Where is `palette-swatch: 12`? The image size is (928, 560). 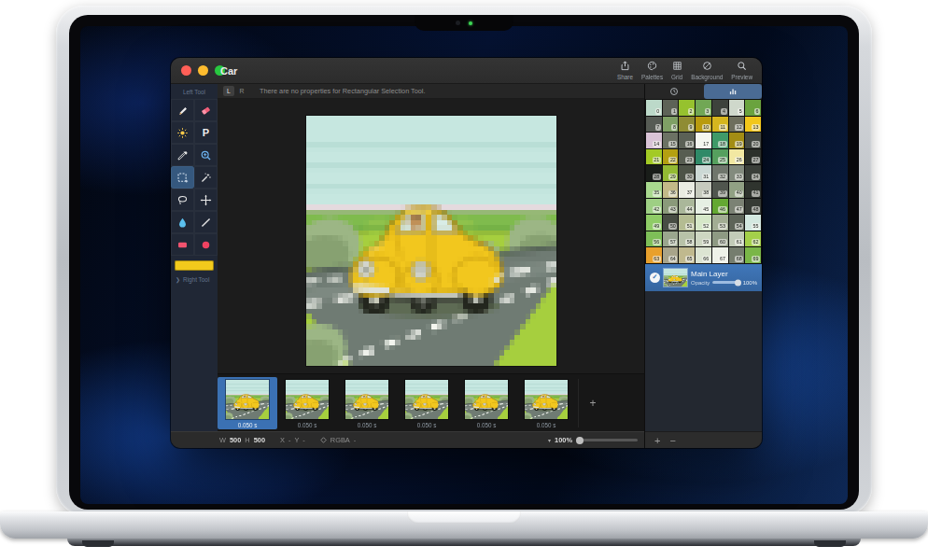
palette-swatch: 12 is located at coordinates (738, 125).